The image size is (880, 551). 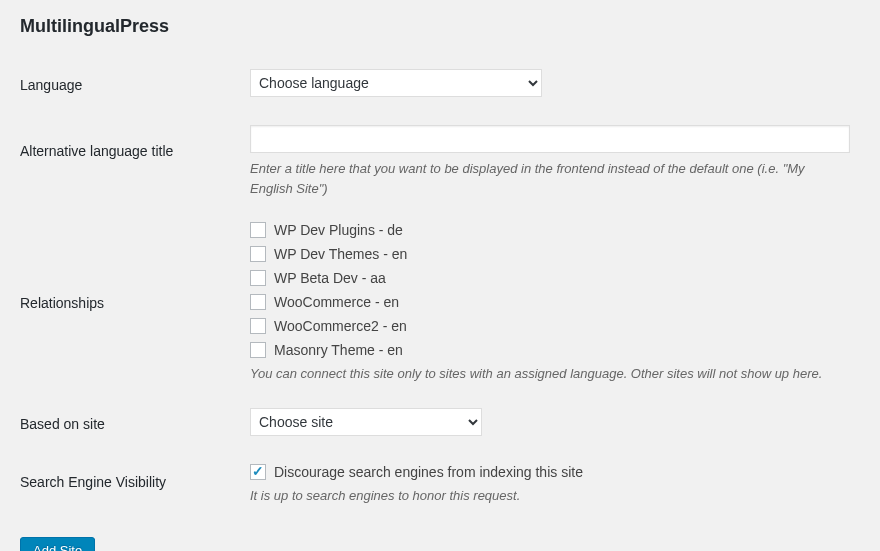 What do you see at coordinates (58, 544) in the screenshot?
I see `add-site-button: Add Site` at bounding box center [58, 544].